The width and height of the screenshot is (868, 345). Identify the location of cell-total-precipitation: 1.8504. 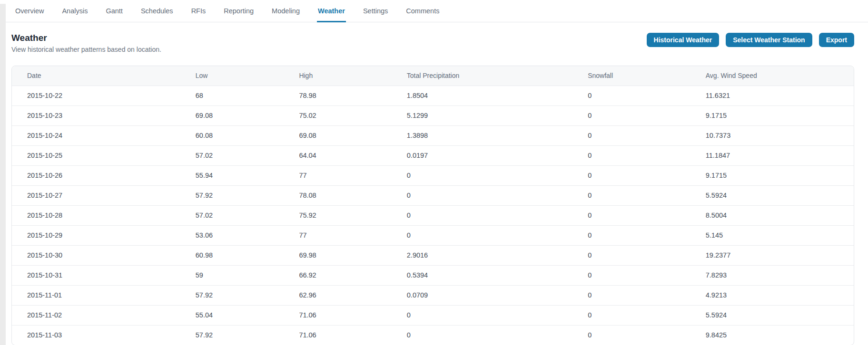
(482, 96).